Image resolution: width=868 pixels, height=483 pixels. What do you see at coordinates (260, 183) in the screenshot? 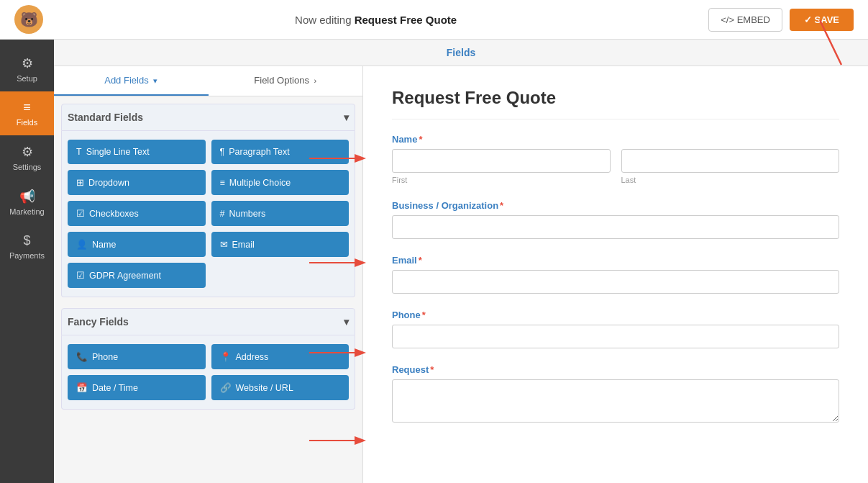
I see `multiple-choice-label: Multiple Choice` at bounding box center [260, 183].